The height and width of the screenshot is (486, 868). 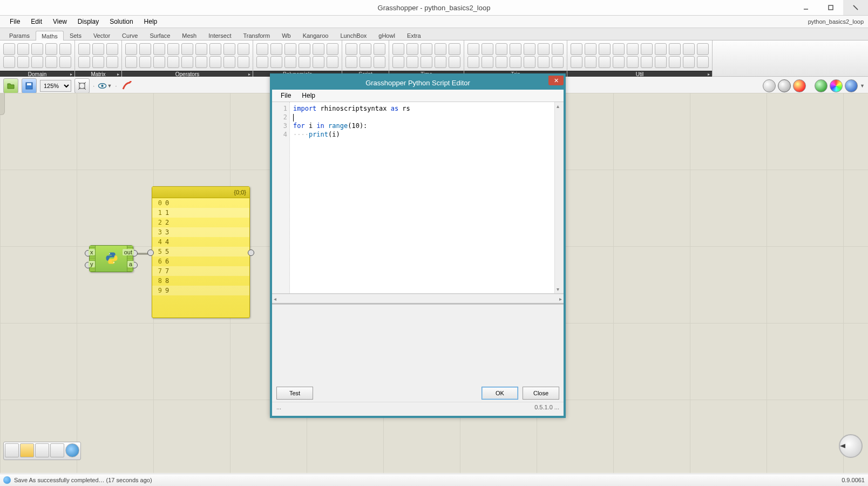 I want to click on close-window-button, so click(x=856, y=8).